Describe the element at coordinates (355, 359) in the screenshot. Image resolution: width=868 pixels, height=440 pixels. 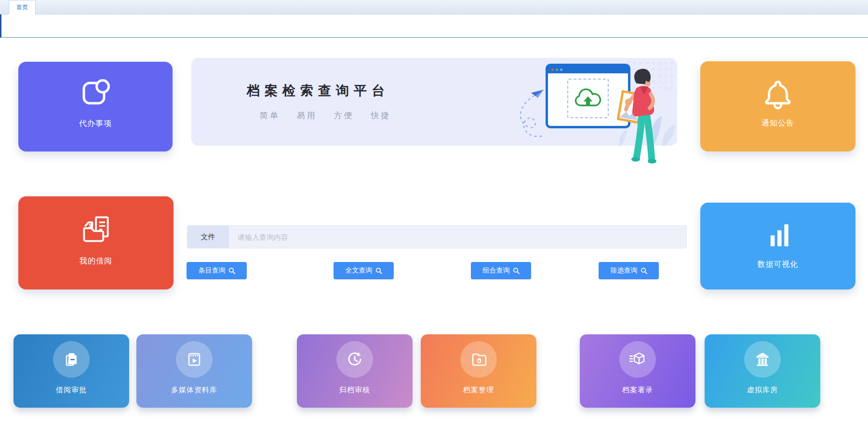
I see `history-clock-icon` at that location.